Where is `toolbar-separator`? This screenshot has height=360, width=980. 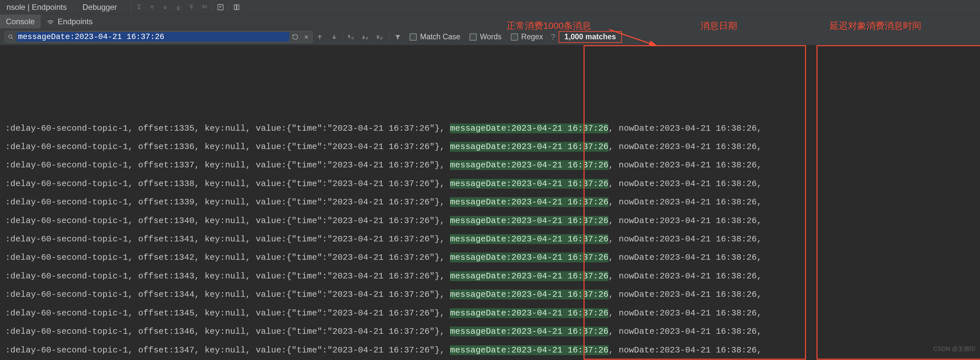
toolbar-separator is located at coordinates (212, 7).